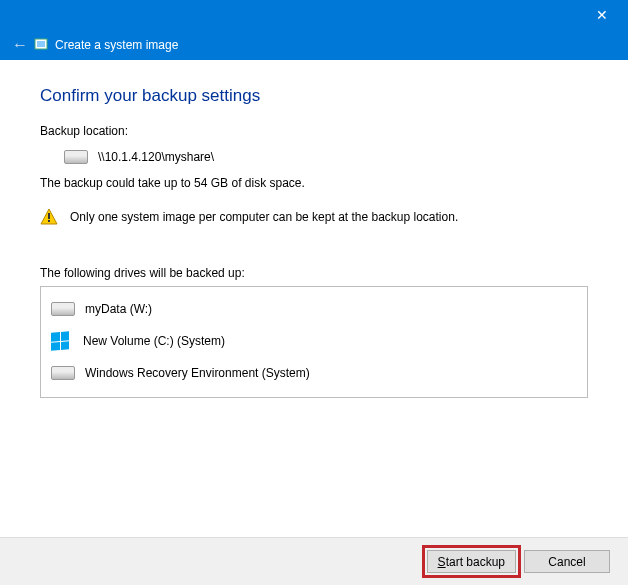 Image resolution: width=628 pixels, height=585 pixels. Describe the element at coordinates (41, 45) in the screenshot. I see `app-icon` at that location.